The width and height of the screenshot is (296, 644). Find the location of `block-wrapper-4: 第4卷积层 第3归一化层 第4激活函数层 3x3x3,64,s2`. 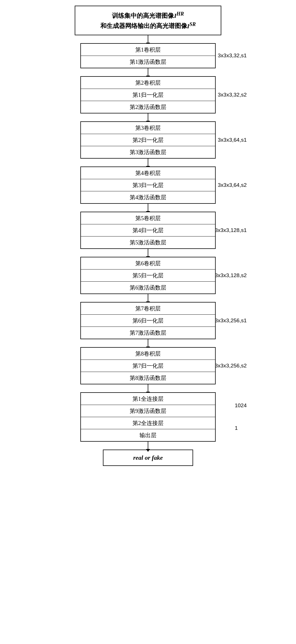

block-wrapper-4: 第4卷积层 第3归一化层 第4激活函数层 3x3x3,64,s2 is located at coordinates (148, 185).